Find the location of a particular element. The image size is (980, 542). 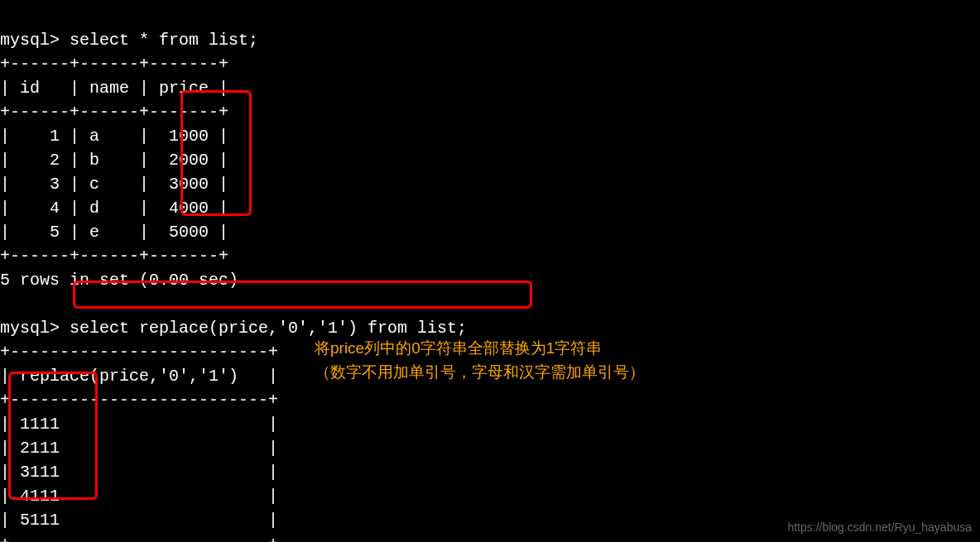

annotation-line-1: 将price列中的0字符串全部替换为1字符串 is located at coordinates (480, 349).